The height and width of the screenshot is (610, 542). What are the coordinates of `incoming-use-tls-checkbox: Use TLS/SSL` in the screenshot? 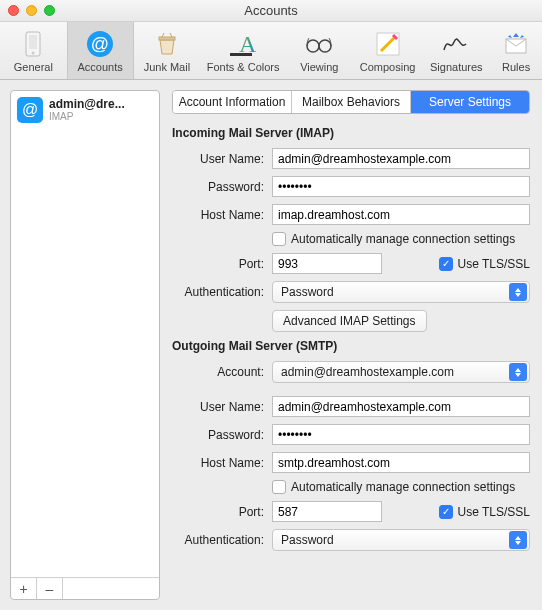 It's located at (484, 264).